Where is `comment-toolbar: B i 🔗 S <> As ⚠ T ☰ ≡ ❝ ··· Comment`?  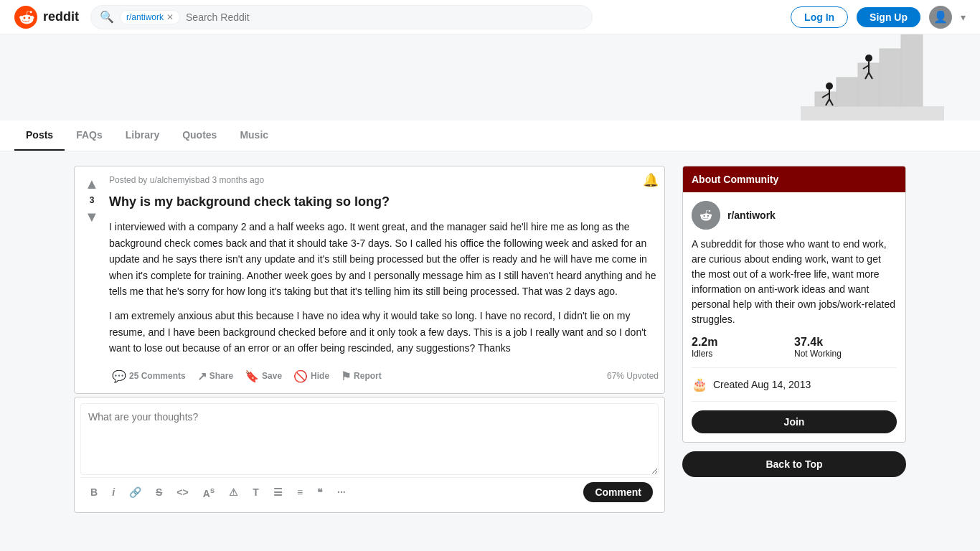 comment-toolbar: B i 🔗 S <> As ⚠ T ☰ ≡ ❝ ··· Comment is located at coordinates (369, 492).